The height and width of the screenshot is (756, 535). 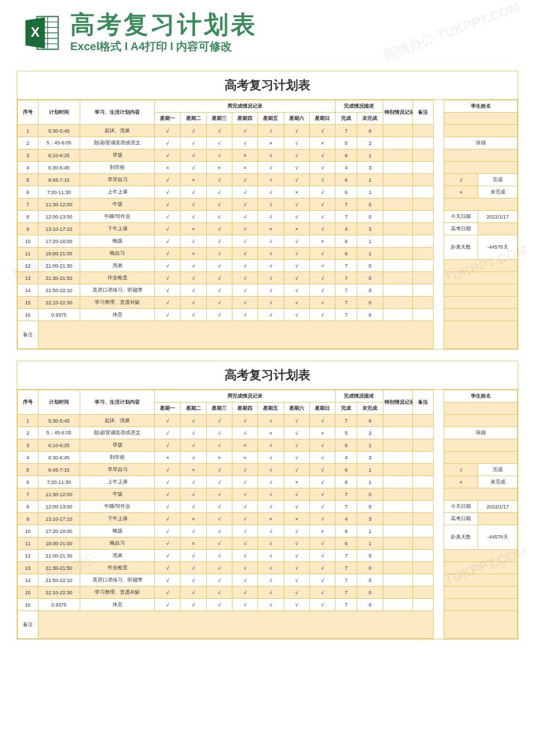 What do you see at coordinates (219, 409) in the screenshot?
I see `col-day: 星期三` at bounding box center [219, 409].